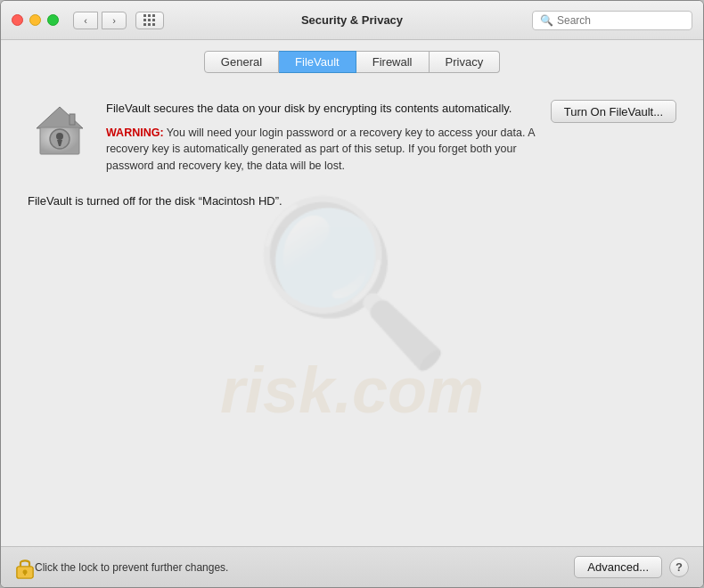 Image resolution: width=704 pixels, height=588 pixels. I want to click on warning-label: WARNING:, so click(135, 133).